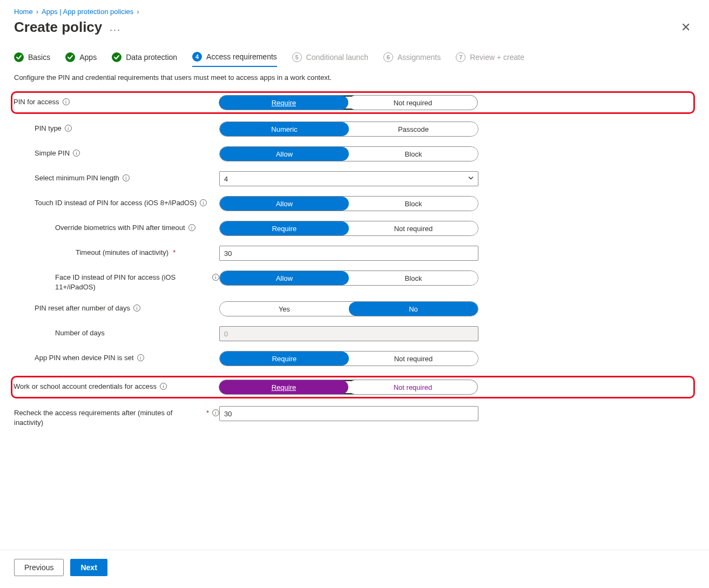  What do you see at coordinates (349, 204) in the screenshot?
I see `toggle-touch-id: Allow Block` at bounding box center [349, 204].